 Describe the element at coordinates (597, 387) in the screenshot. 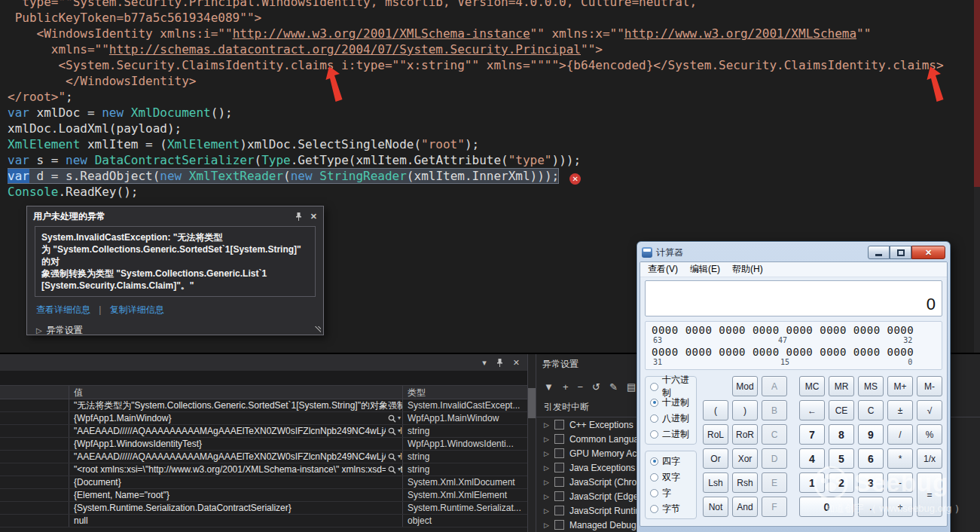

I see `restore-defaults-icon: ↺` at that location.